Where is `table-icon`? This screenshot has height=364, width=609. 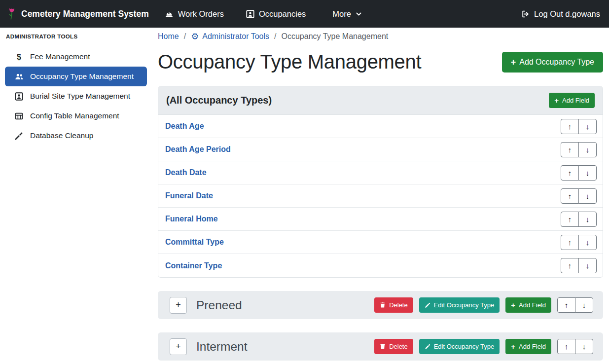
table-icon is located at coordinates (19, 116).